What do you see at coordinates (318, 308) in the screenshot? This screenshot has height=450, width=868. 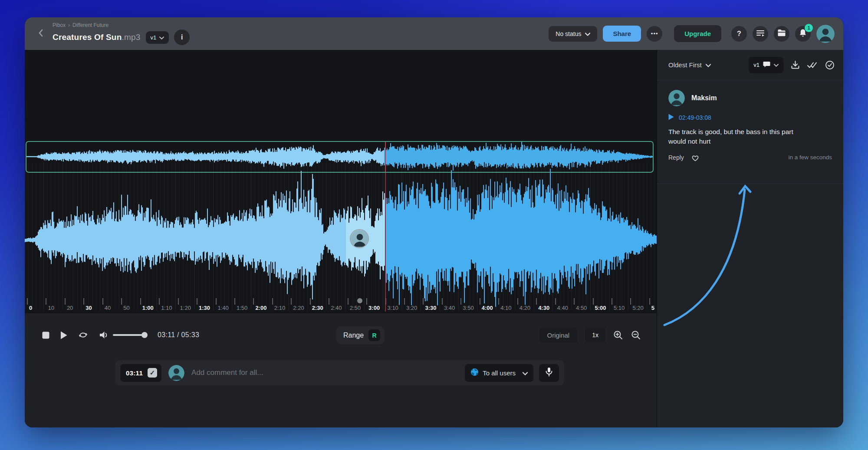 I see `ruler-label: 2:30` at bounding box center [318, 308].